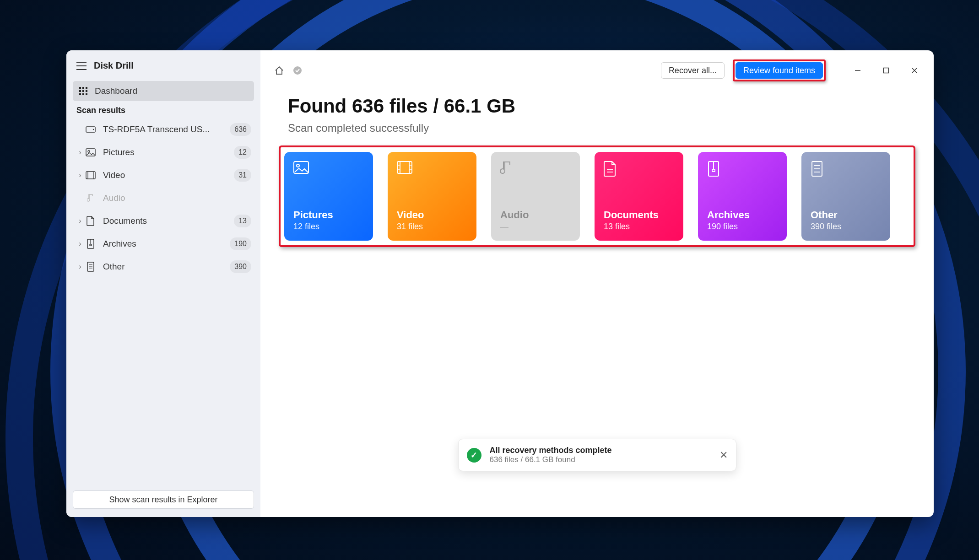  I want to click on sidebar-item-badge: 13, so click(243, 221).